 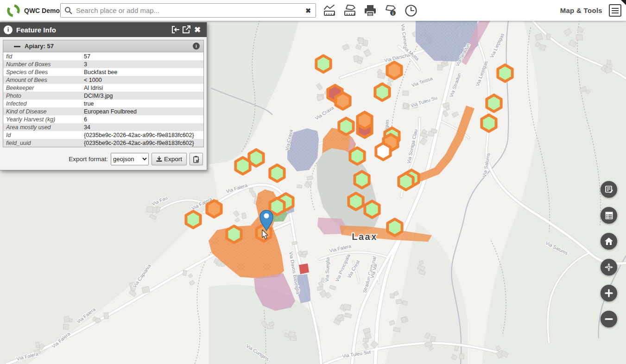 I want to click on building-red, so click(x=304, y=269).